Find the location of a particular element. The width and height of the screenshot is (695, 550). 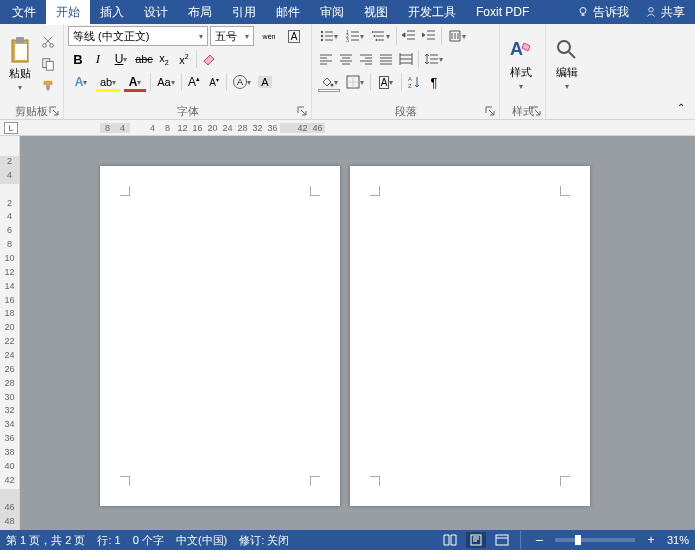

copy-icon is located at coordinates (48, 64).